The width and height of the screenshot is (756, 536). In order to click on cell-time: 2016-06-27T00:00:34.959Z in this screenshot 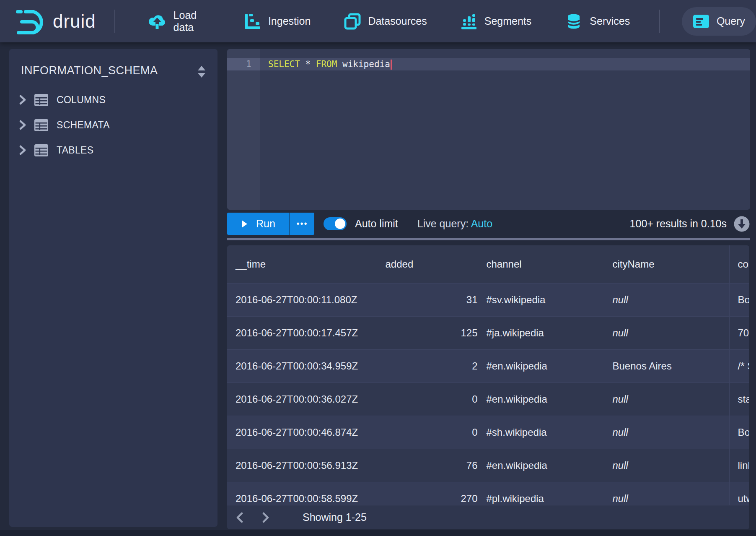, I will do `click(302, 366)`.